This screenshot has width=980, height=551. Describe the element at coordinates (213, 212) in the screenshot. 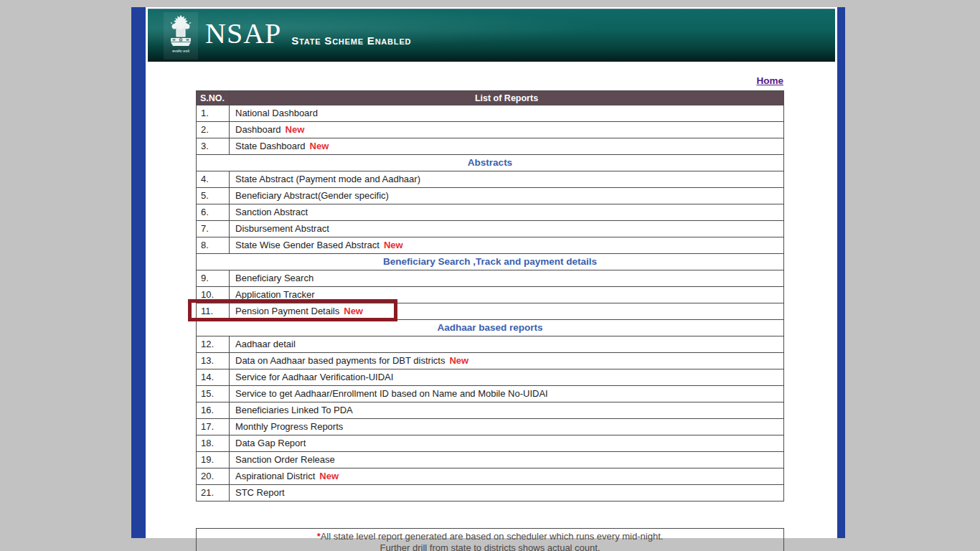

I see `row-number: 6.` at that location.